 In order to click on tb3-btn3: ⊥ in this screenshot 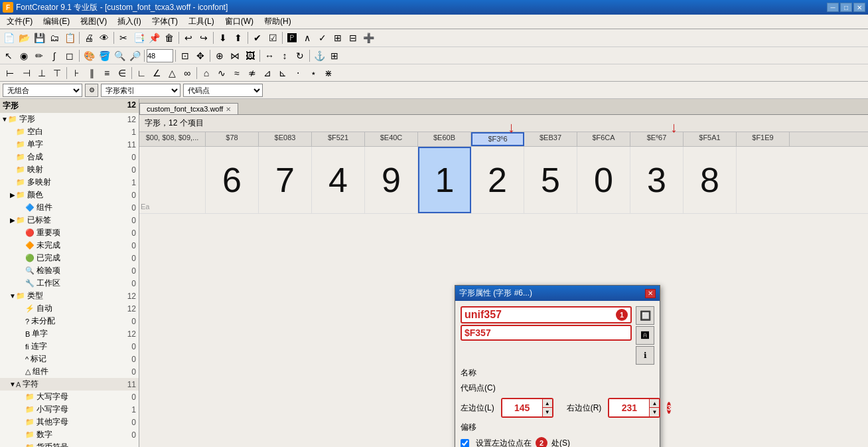, I will do `click(42, 73)`.